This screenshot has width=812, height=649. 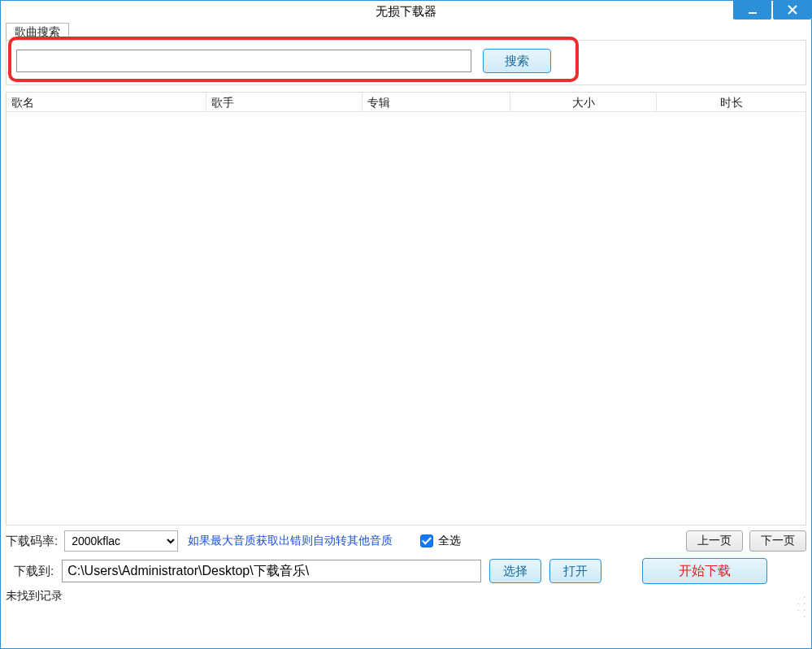 What do you see at coordinates (32, 541) in the screenshot?
I see `bitrate-label: 下载码率:` at bounding box center [32, 541].